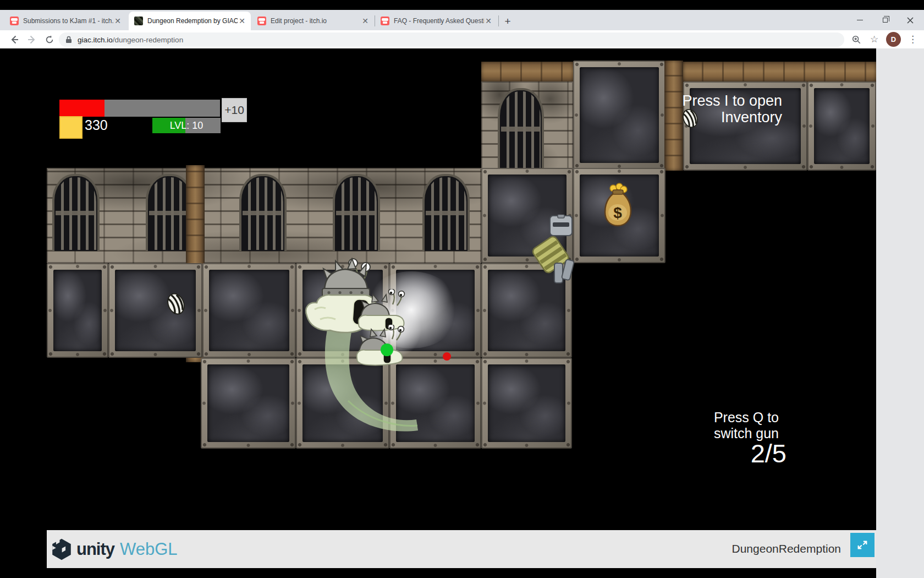  What do you see at coordinates (769, 454) in the screenshot?
I see `gun-count: 2/5` at bounding box center [769, 454].